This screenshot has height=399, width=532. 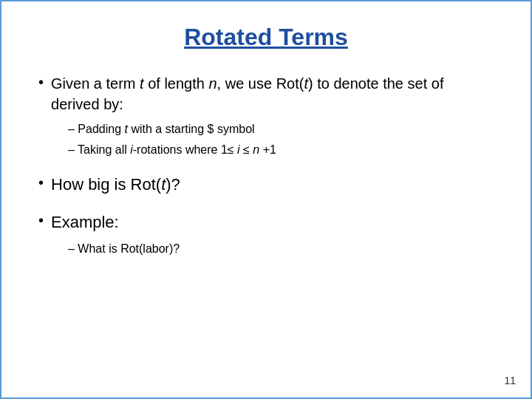 What do you see at coordinates (272, 94) in the screenshot?
I see `bullet-text-1: Given a term t of length n, we use Rot(t…` at bounding box center [272, 94].